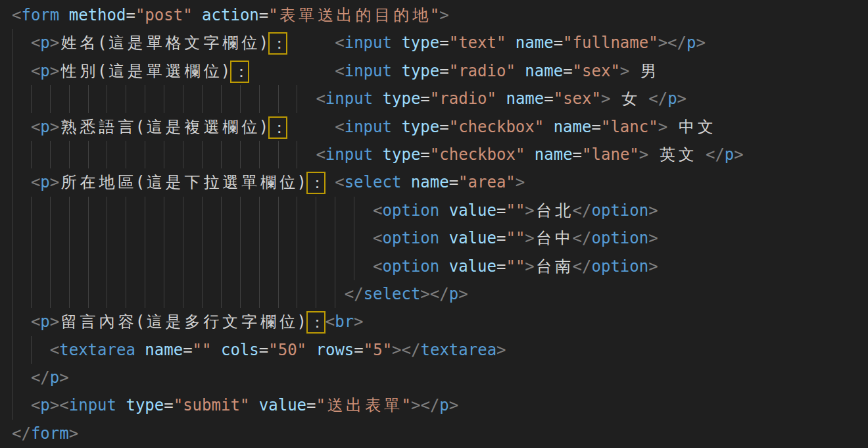 This screenshot has height=448, width=868. I want to click on code-line-7: <p>所在地區(這是下拉選單欄位)： <select name="area">, so click(440, 182).